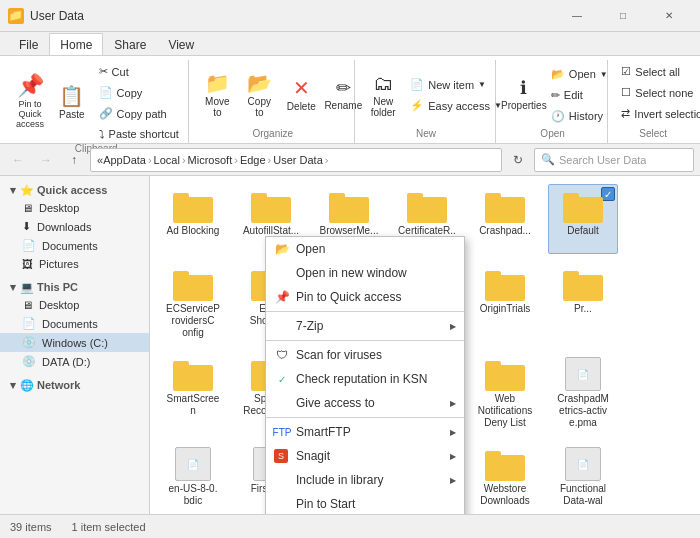 The height and width of the screenshot is (538, 700). I want to click on address-bar: « AppData › Local › Microsoft › Edge › U…, so click(296, 160).